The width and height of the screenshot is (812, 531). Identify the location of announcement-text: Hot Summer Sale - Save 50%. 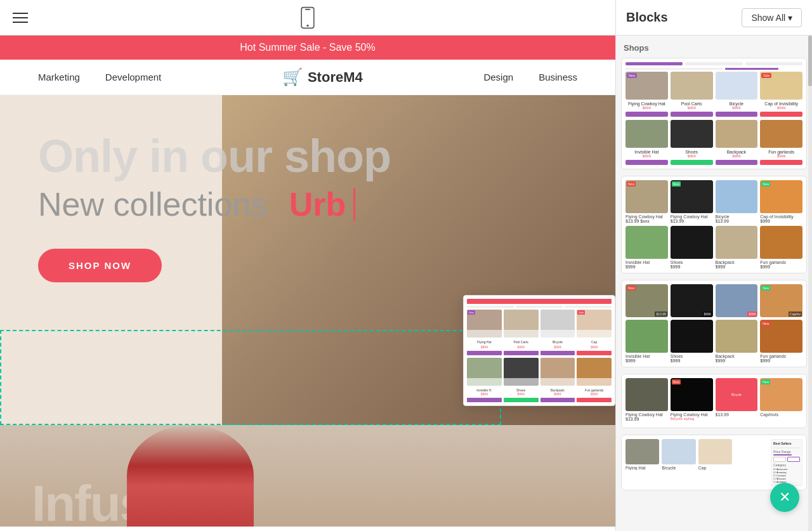
(307, 47).